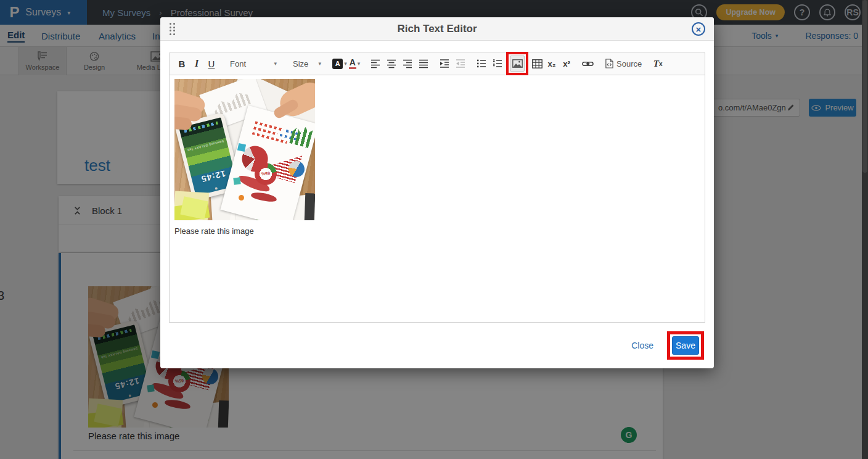 This screenshot has height=459, width=868. What do you see at coordinates (182, 64) in the screenshot?
I see `bold-button: B` at bounding box center [182, 64].